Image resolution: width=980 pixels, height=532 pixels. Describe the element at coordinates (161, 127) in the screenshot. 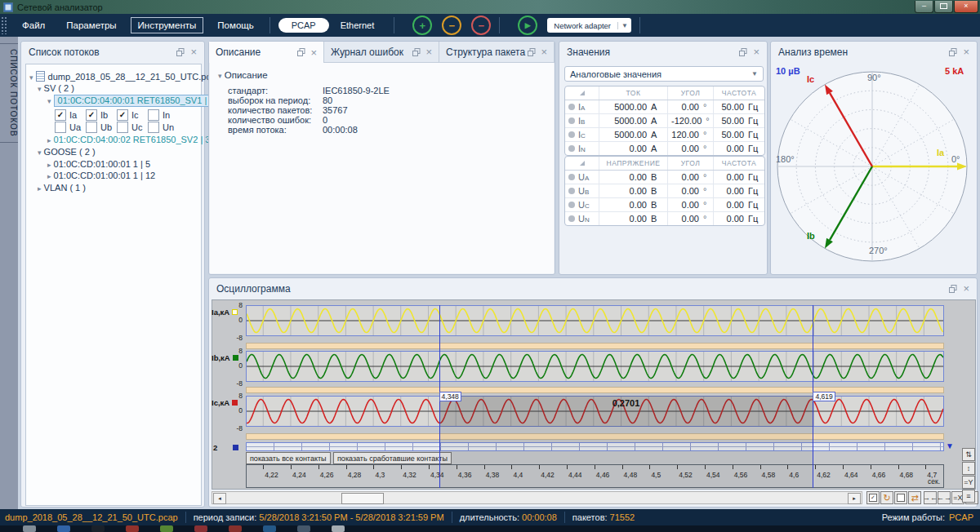

I see `checkbox-un: Un` at that location.